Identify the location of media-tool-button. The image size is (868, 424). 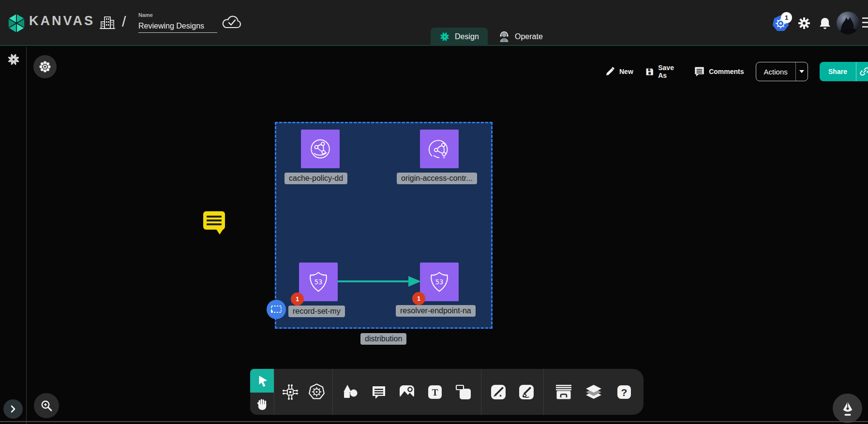
(407, 392).